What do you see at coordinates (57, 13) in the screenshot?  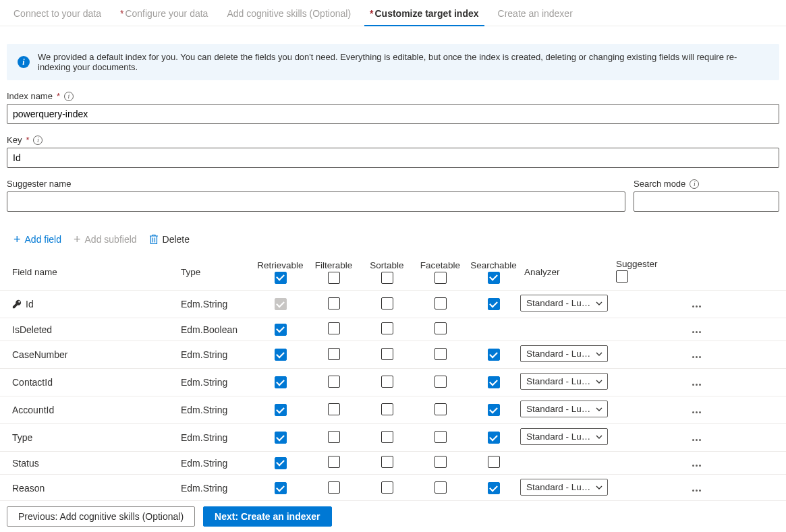 I see `wizard-tab: Connect to your data` at bounding box center [57, 13].